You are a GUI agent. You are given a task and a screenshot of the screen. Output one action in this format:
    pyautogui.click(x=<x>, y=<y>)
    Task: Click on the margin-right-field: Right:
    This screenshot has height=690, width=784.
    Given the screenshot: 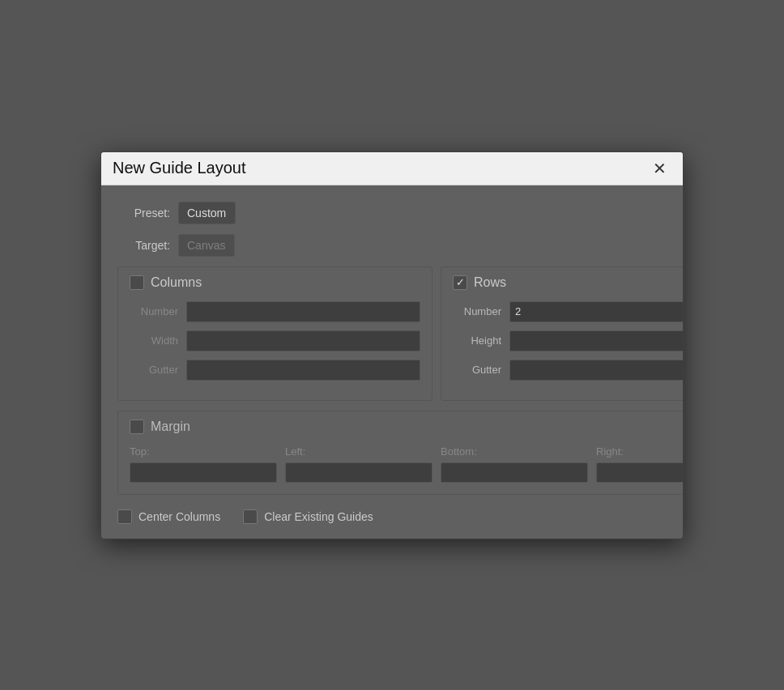 What is the action you would take?
    pyautogui.click(x=640, y=464)
    